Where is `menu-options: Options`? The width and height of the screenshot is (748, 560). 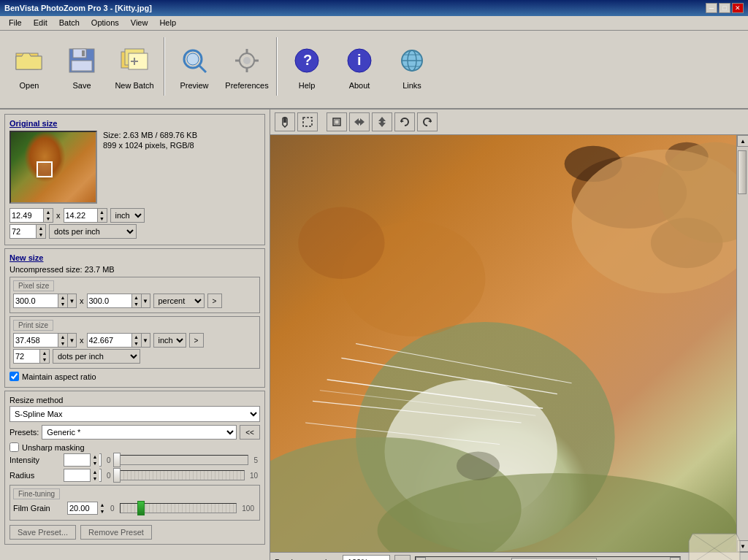 menu-options: Options is located at coordinates (105, 23).